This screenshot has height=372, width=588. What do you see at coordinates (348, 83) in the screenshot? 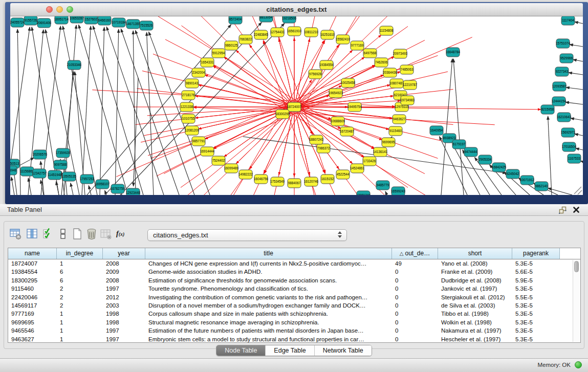
I see `graph-node: 10025458` at bounding box center [348, 83].